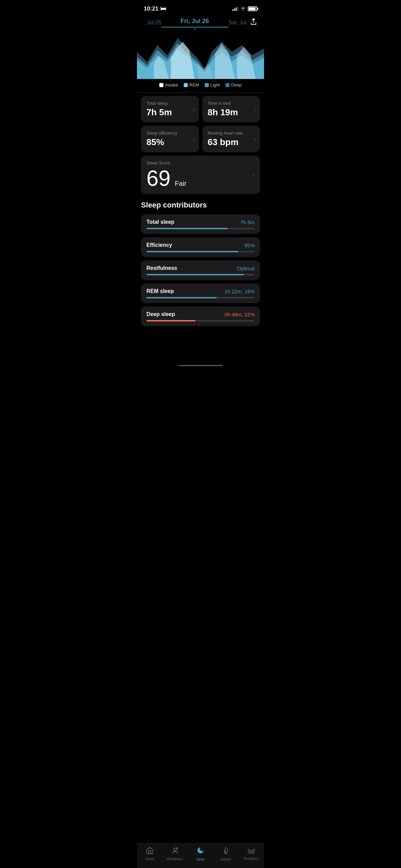  What do you see at coordinates (194, 109) in the screenshot?
I see `total-sleep-chevron: ›` at bounding box center [194, 109].